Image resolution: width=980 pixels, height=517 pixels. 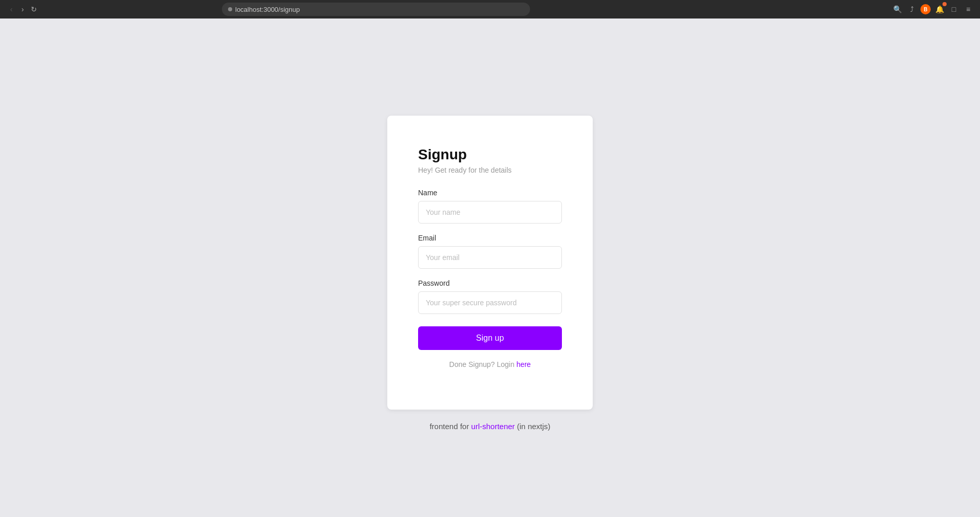 What do you see at coordinates (939, 9) in the screenshot?
I see `notification-icon: 🔔` at bounding box center [939, 9].